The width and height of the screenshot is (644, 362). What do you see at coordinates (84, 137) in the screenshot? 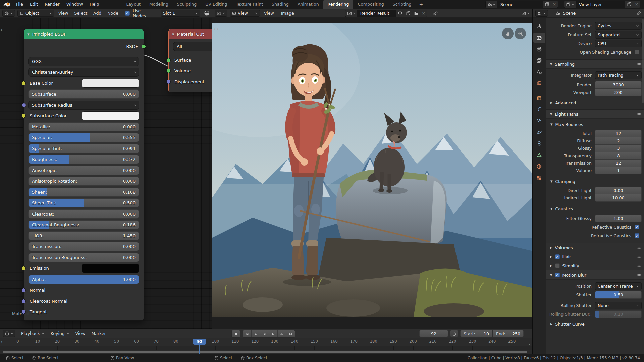
I see `node-input-specular: Specular:0.555` at bounding box center [84, 137].